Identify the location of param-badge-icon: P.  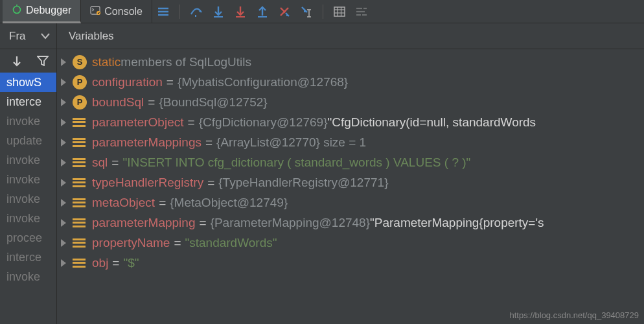
(80, 102).